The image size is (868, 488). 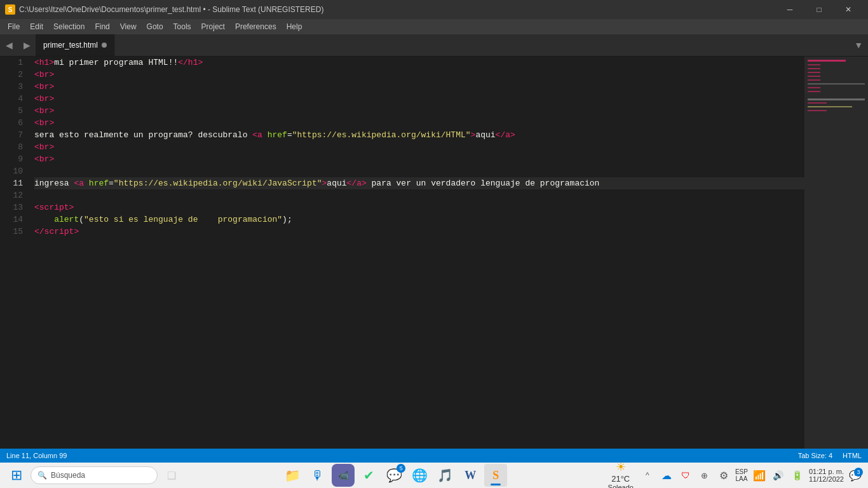 I want to click on task-view-button: ❑, so click(x=172, y=475).